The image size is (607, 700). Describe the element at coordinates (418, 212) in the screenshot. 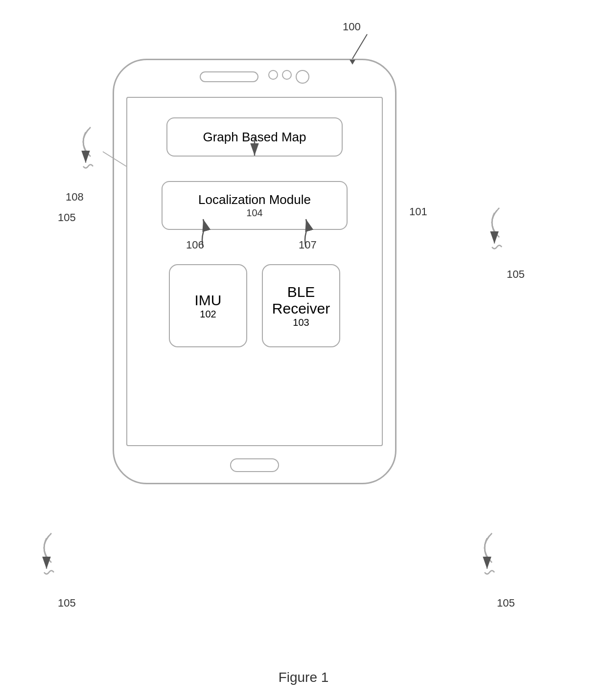

I see `ref-101: 101` at that location.